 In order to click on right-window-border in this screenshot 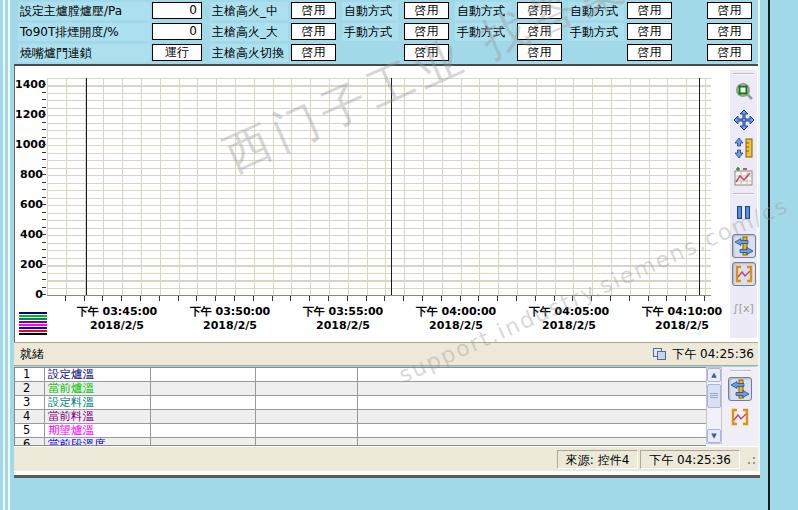, I will do `click(769, 255)`.